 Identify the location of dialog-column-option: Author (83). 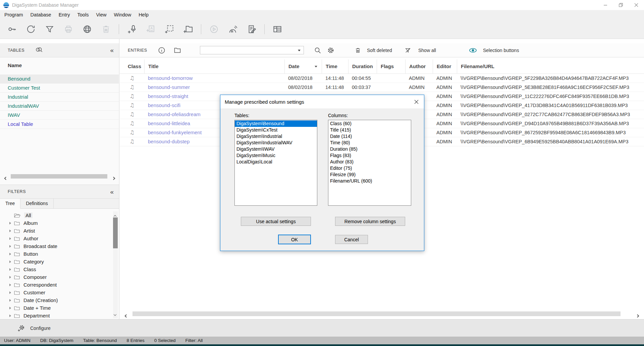
(370, 162).